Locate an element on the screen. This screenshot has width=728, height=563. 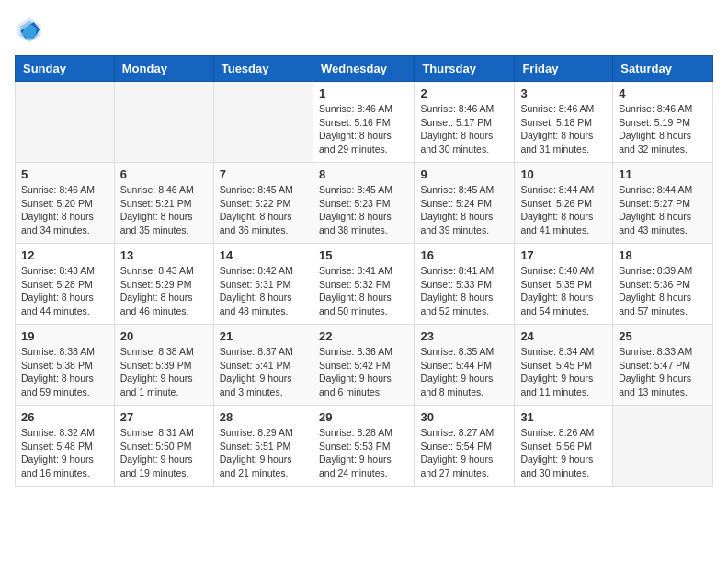
day-info: Sunrise: 8:41 AM Sunset: 5:33 PM Dayligh… is located at coordinates (464, 291).